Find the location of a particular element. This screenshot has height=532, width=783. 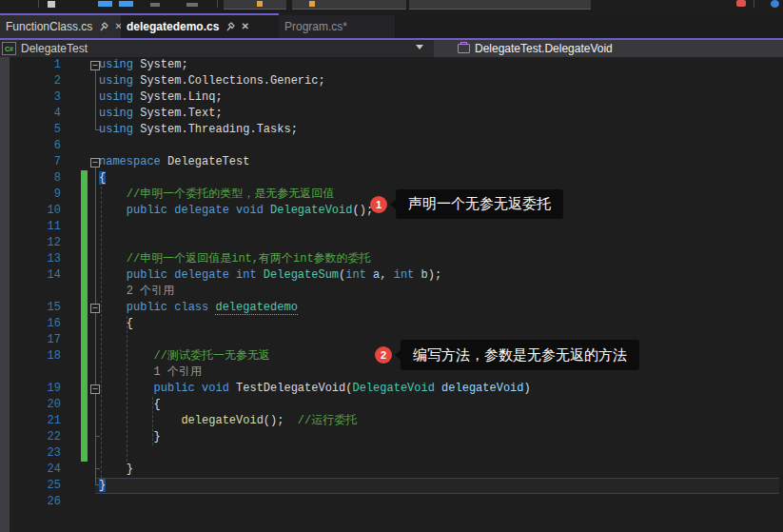

line-number: 18 is located at coordinates (30, 356).